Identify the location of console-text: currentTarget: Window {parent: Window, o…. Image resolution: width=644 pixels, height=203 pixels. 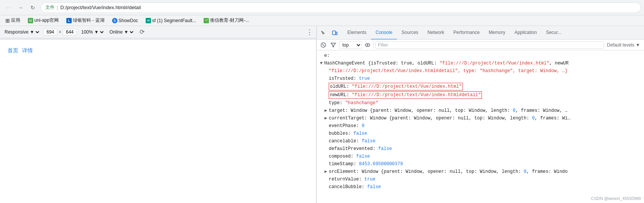
(450, 118).